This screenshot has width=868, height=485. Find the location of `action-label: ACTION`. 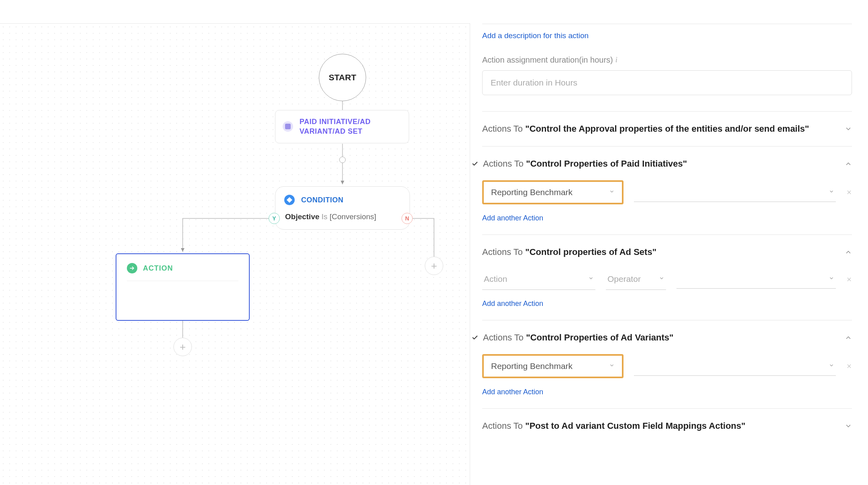

action-label: ACTION is located at coordinates (158, 268).